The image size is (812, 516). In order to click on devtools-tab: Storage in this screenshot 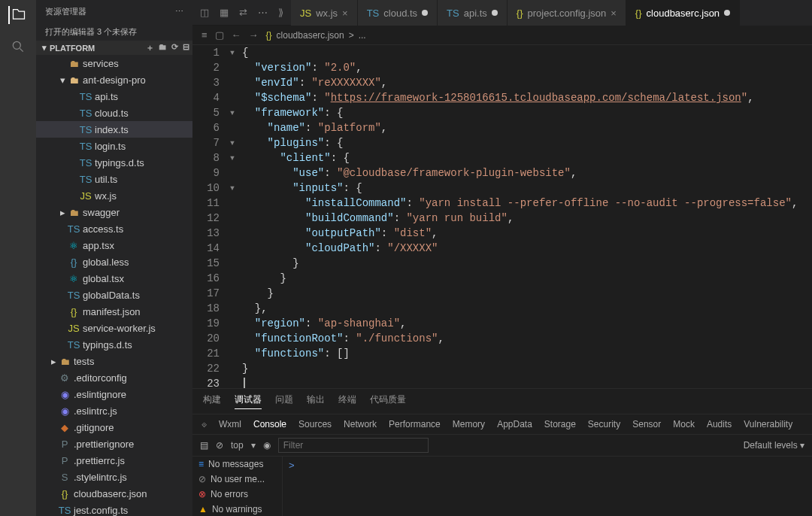, I will do `click(560, 424)`.